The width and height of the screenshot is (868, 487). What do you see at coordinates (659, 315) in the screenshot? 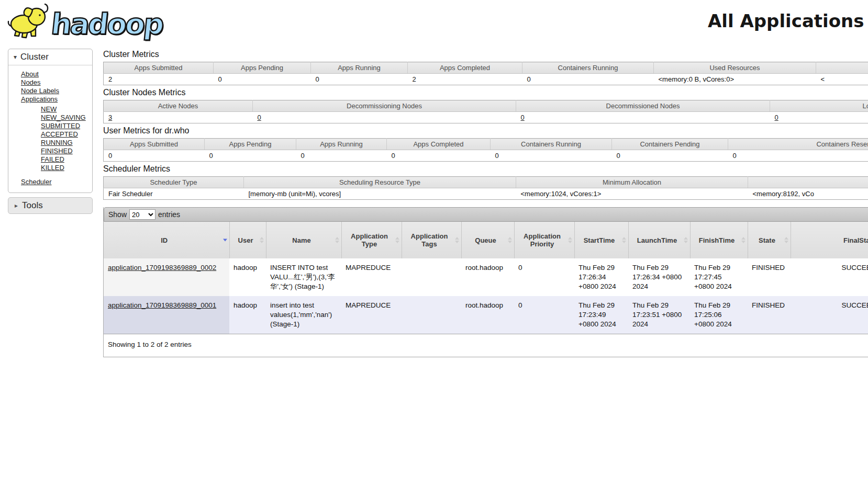
I see `launchtime-cell: Thu Feb 29 17:23:51 +0800 2024` at bounding box center [659, 315].